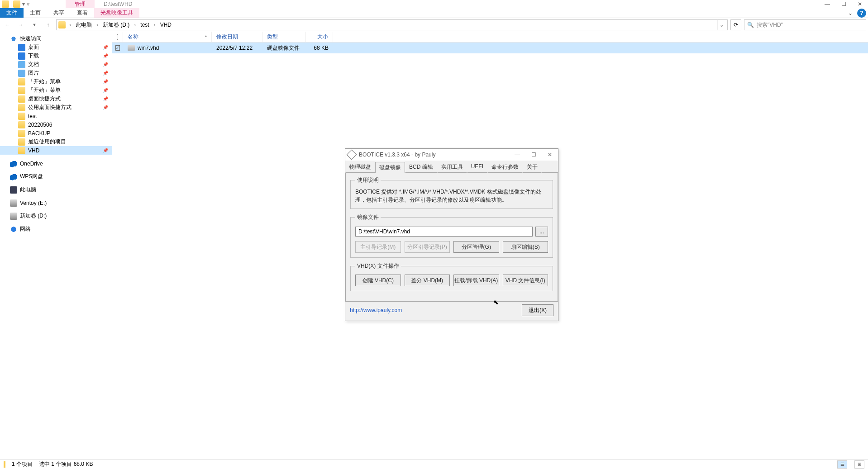  I want to click on qat-dropdown-icon: ▾, so click(24, 4).